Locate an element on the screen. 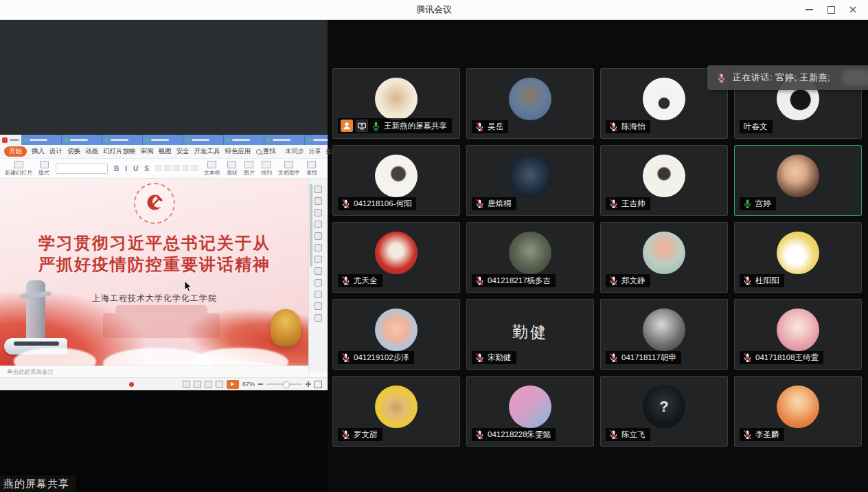  ribbon-tab: 开发工具 is located at coordinates (207, 151).